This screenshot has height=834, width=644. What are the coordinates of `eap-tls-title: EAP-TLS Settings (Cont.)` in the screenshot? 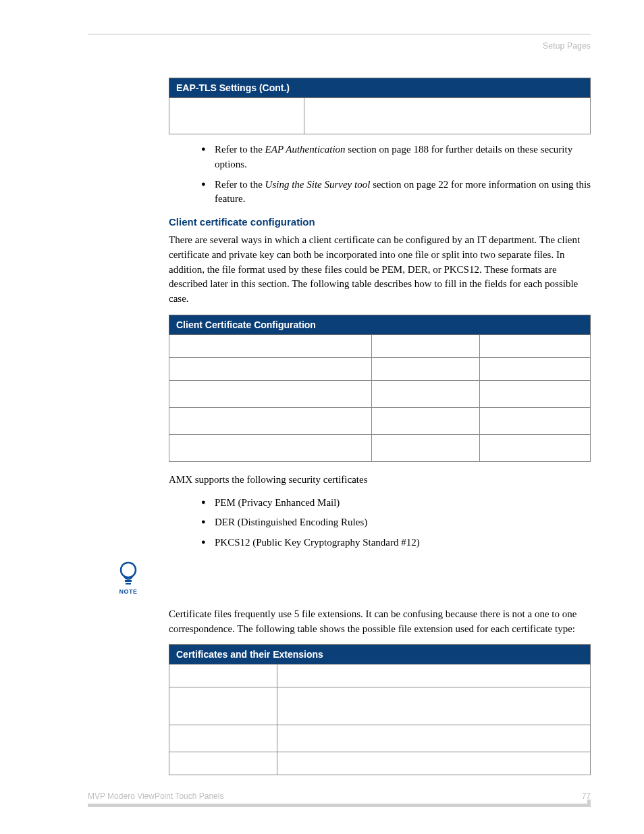 It's located at (380, 88).